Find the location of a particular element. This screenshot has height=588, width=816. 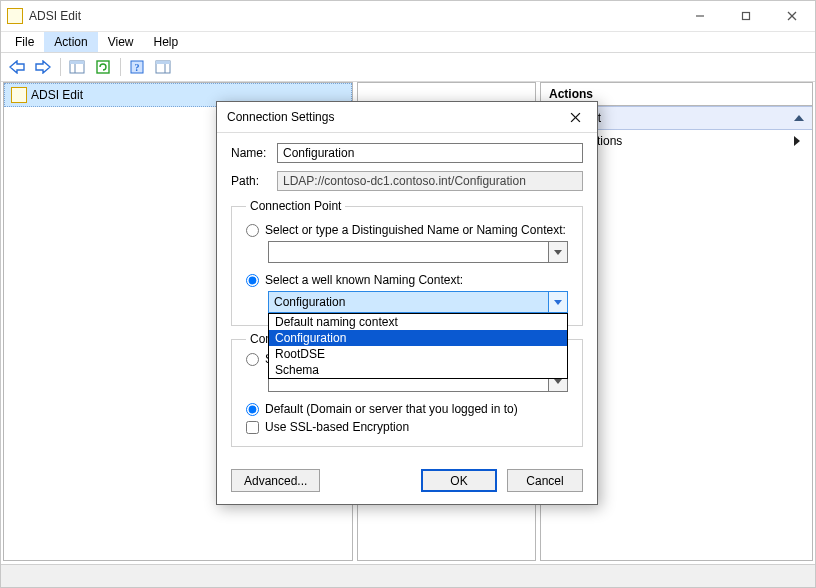

path-field is located at coordinates (430, 181).